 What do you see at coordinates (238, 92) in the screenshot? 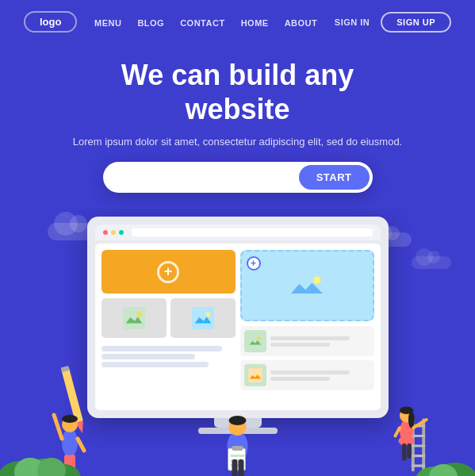
I see `hero-title: We can build any website` at bounding box center [238, 92].